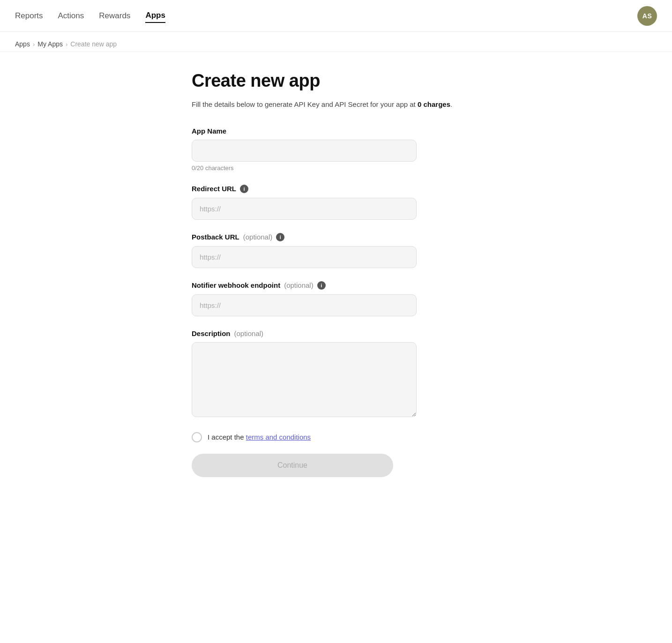  I want to click on description-textarea, so click(304, 380).